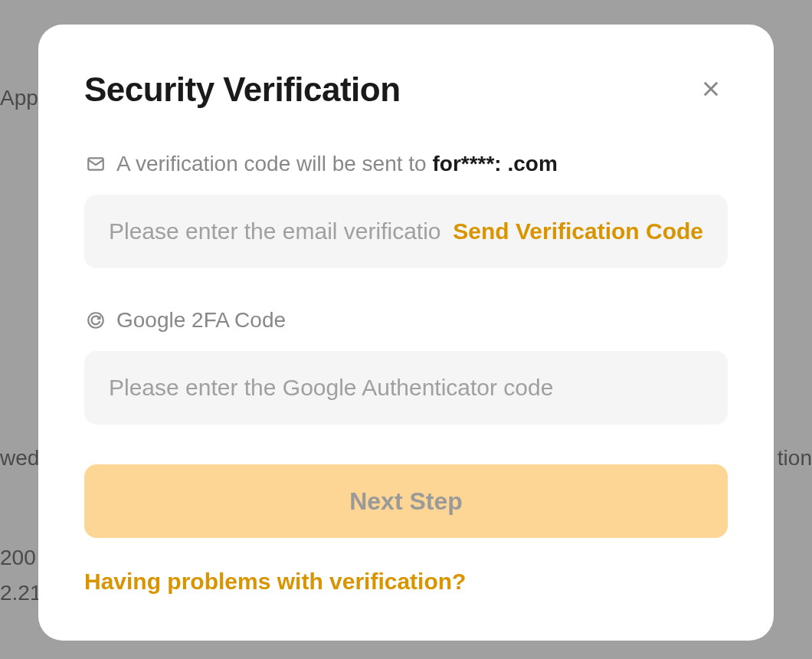 This screenshot has height=659, width=812. I want to click on masked-email: for****: .com, so click(495, 164).